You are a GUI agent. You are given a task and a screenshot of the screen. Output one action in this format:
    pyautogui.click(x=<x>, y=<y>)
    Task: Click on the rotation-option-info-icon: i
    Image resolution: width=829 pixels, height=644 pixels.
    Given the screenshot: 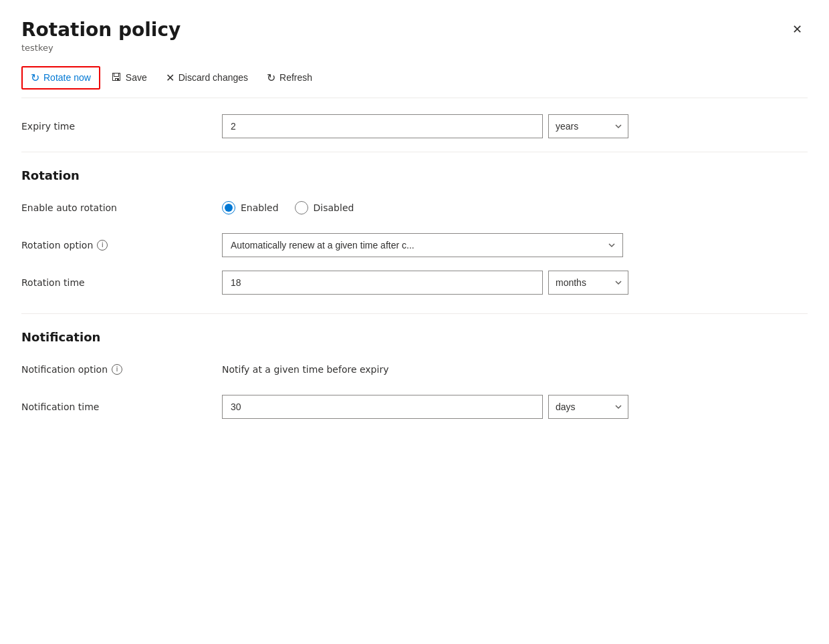 What is the action you would take?
    pyautogui.click(x=102, y=245)
    